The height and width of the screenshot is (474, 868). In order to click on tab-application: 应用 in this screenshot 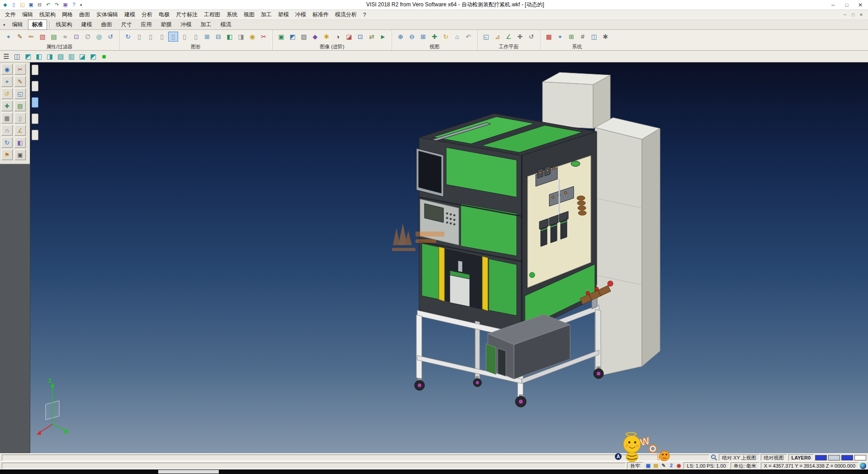, I will do `click(146, 24)`.